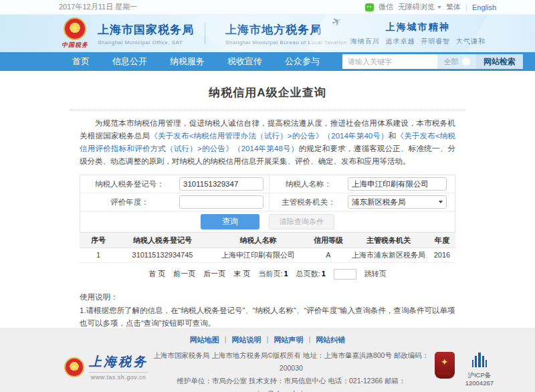  Describe the element at coordinates (442, 240) in the screenshot. I see `col-header-year: 年度` at that location.